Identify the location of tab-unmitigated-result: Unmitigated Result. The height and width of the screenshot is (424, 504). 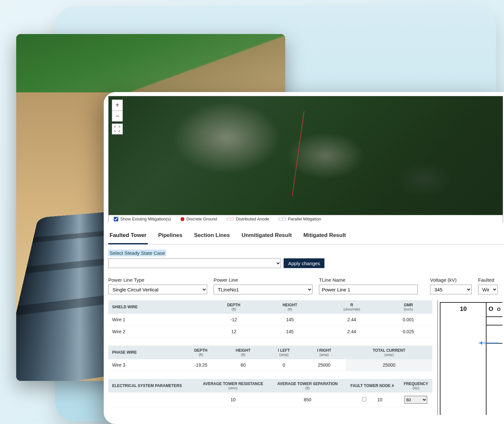
(266, 238).